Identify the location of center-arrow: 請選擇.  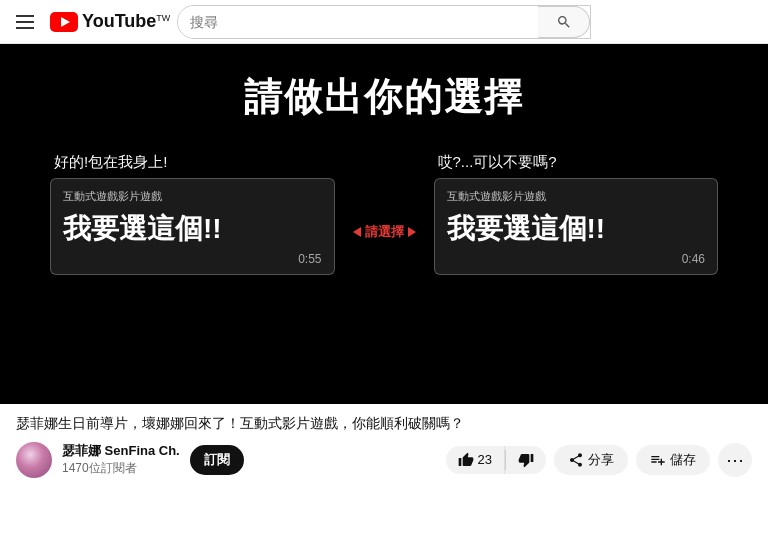
(384, 232).